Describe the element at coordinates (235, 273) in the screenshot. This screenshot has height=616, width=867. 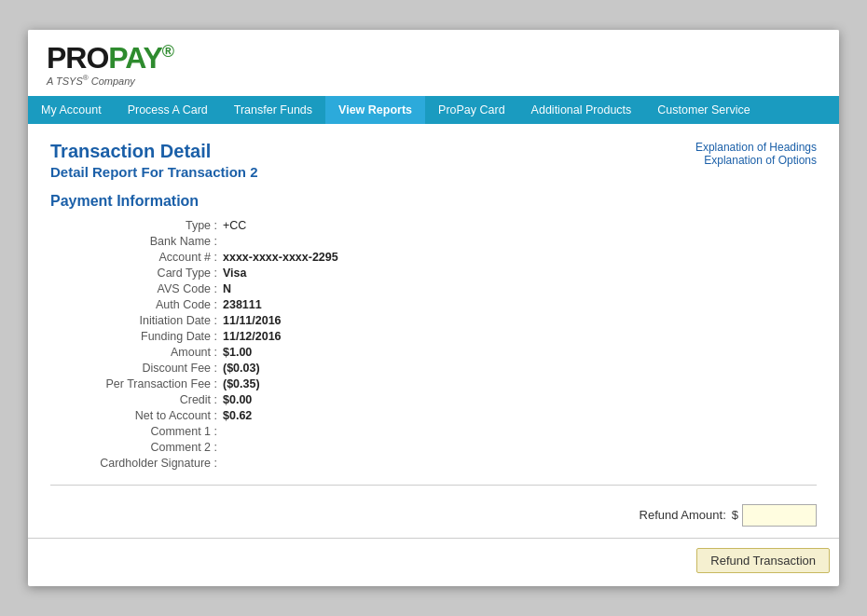
I see `value-card-type: Visa` at that location.